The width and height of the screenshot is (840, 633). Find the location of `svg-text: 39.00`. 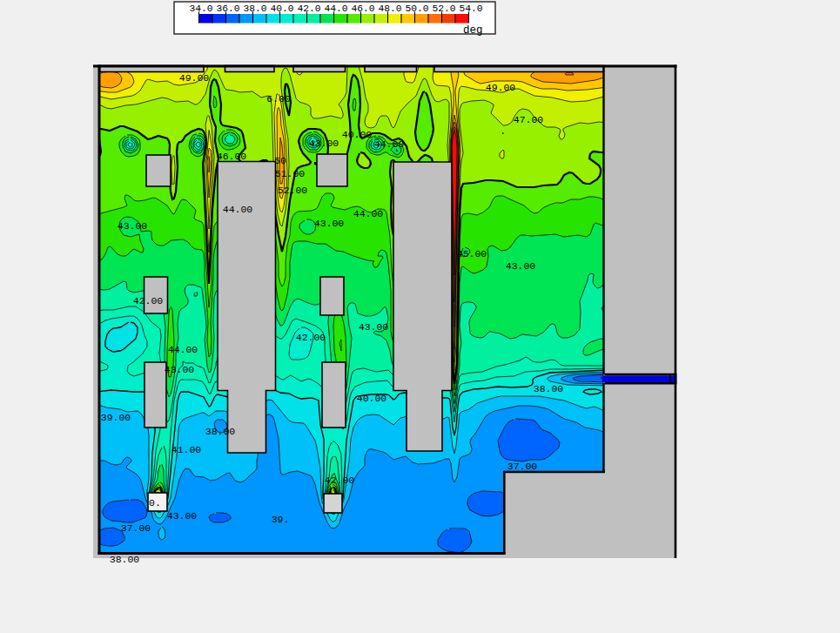

svg-text: 39.00 is located at coordinates (117, 418).